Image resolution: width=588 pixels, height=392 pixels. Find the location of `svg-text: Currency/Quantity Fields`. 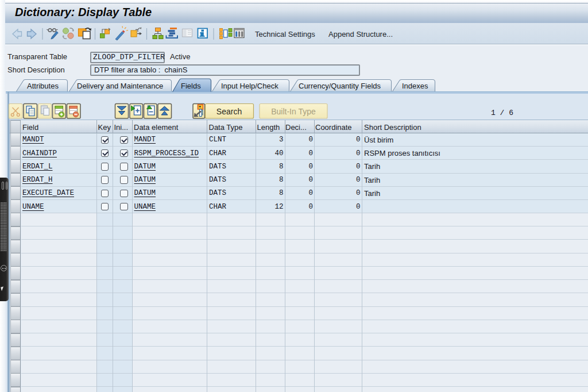

svg-text: Currency/Quantity Fields is located at coordinates (340, 86).